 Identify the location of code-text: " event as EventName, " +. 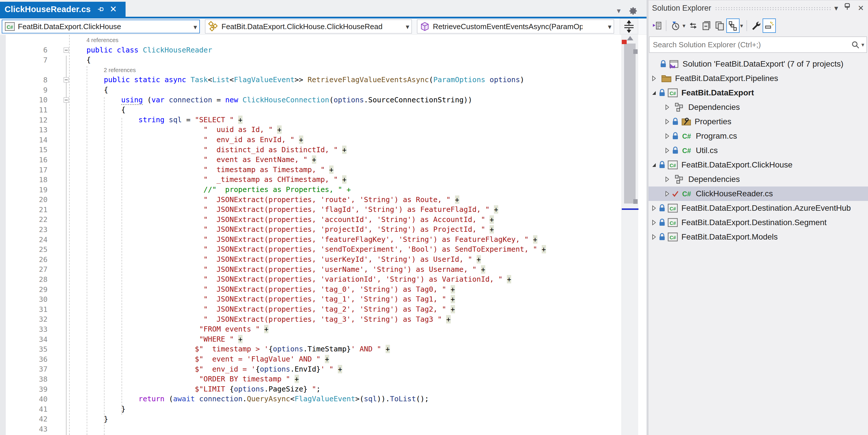
(193, 160).